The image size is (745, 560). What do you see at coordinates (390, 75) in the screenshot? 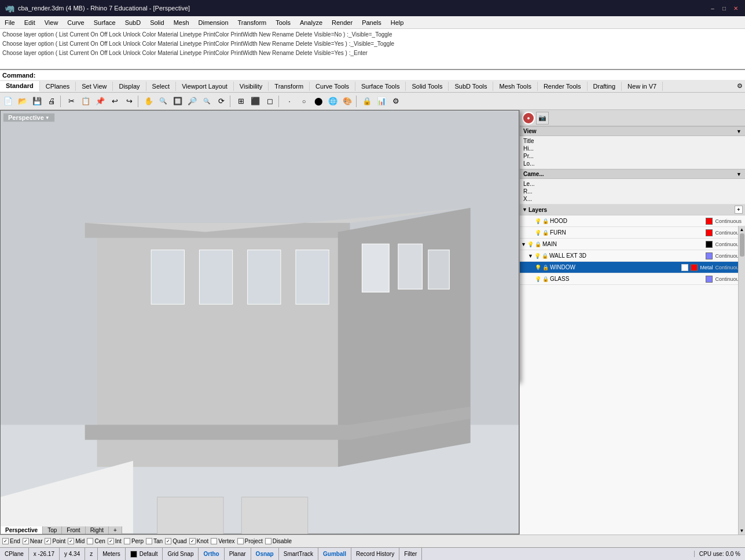
I see `command-input` at bounding box center [390, 75].